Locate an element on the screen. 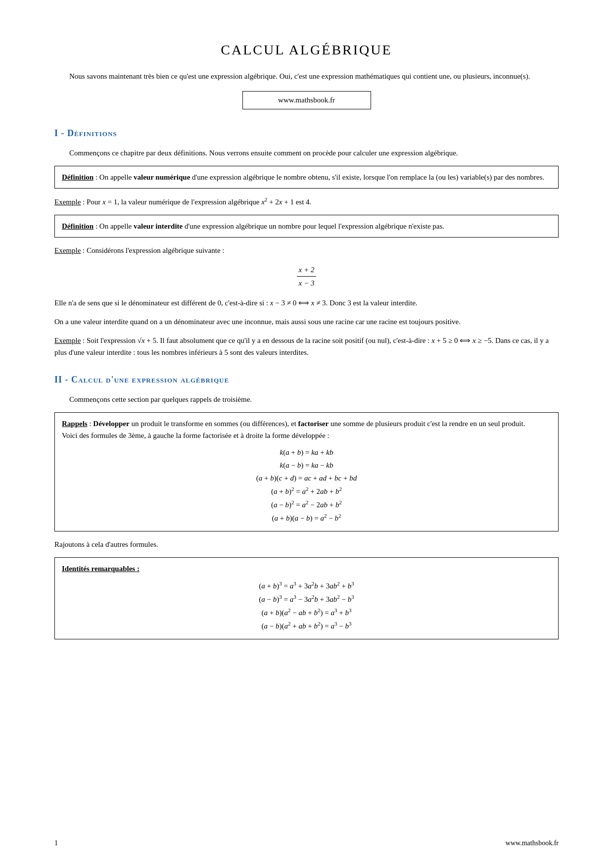 The image size is (613, 868). fraction-numerator: x + 2 is located at coordinates (307, 271).